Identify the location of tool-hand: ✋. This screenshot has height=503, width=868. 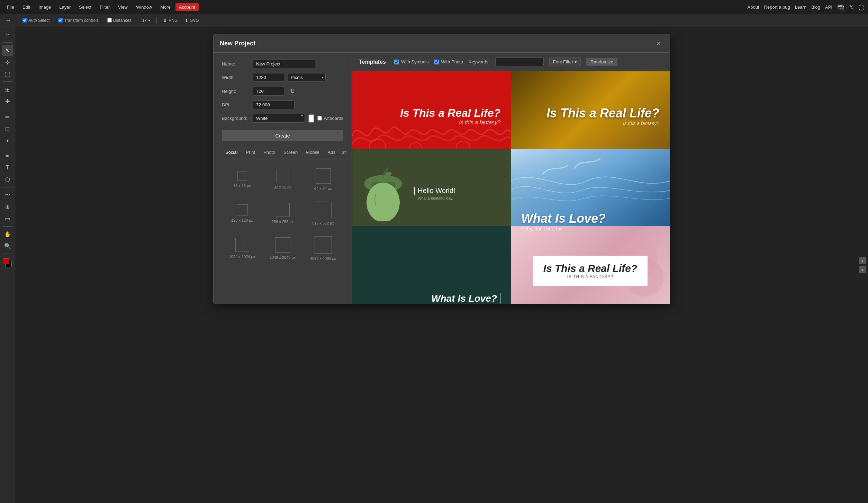
(8, 234).